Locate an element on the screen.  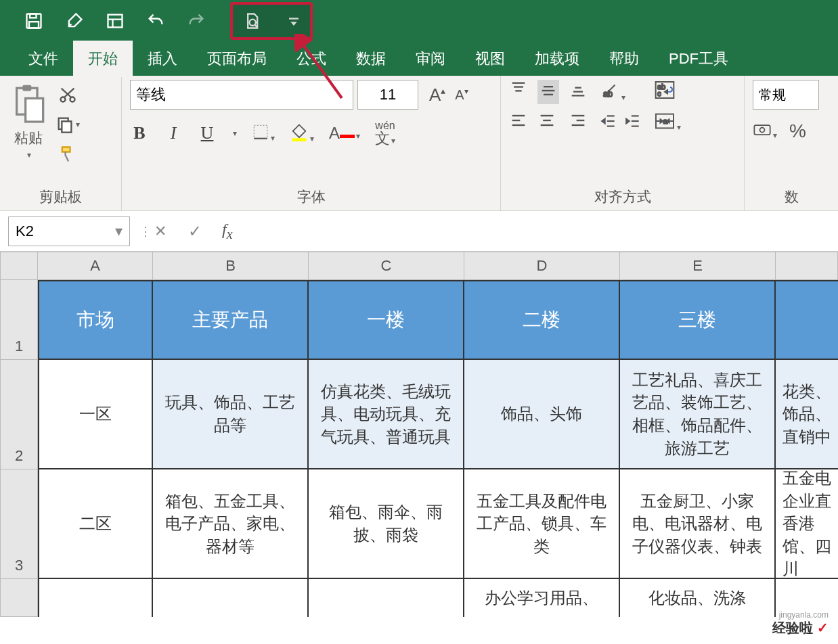
table-cell: 二区 is located at coordinates (95, 524).